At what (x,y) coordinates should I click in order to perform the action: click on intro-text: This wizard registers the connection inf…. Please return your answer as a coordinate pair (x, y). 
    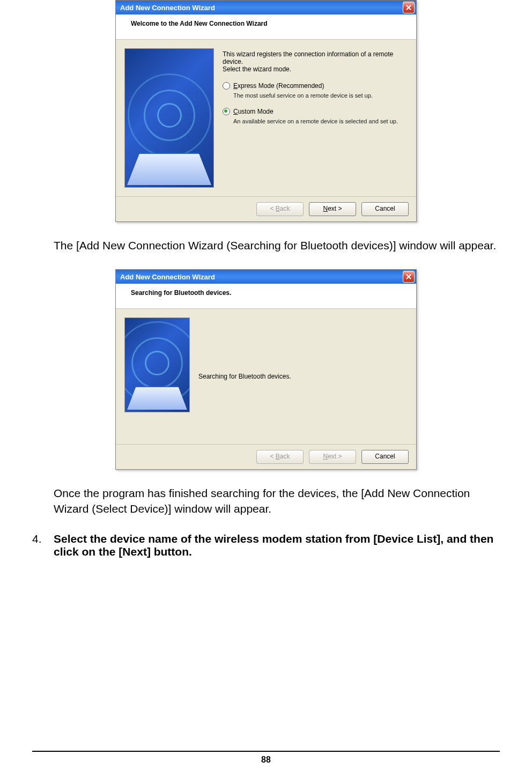
    Looking at the image, I should click on (315, 62).